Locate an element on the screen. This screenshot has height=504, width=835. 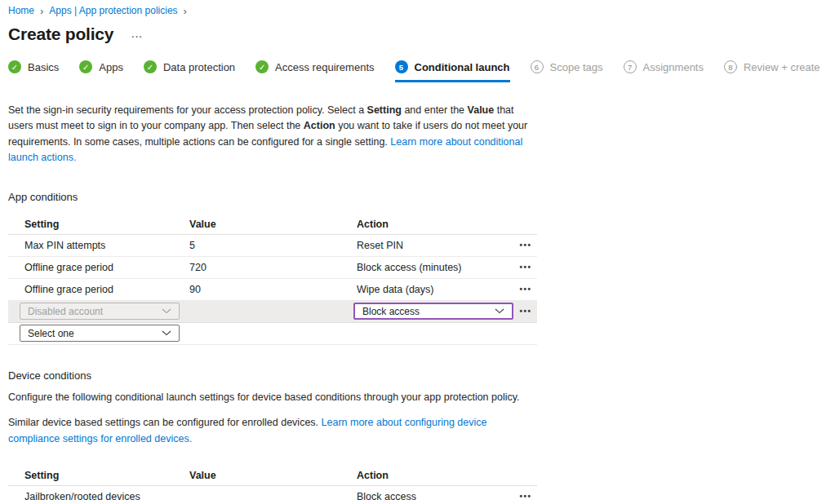
page-title: Create policy is located at coordinates (60, 34).